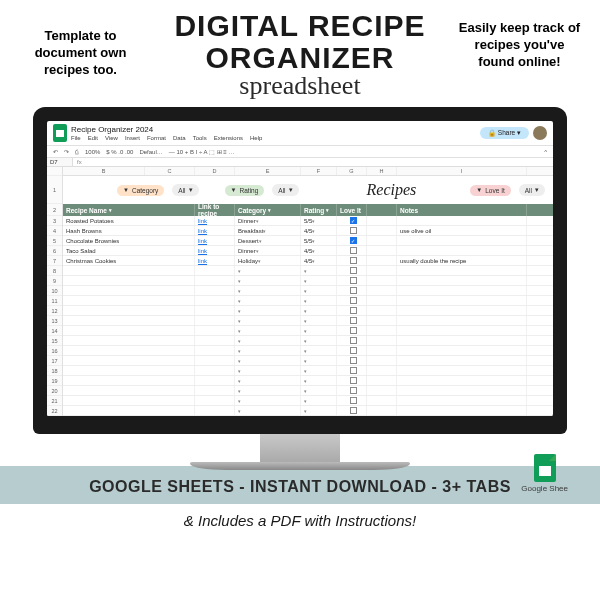  What do you see at coordinates (129, 230) in the screenshot?
I see `cell-name: Hash Browns` at bounding box center [129, 230].